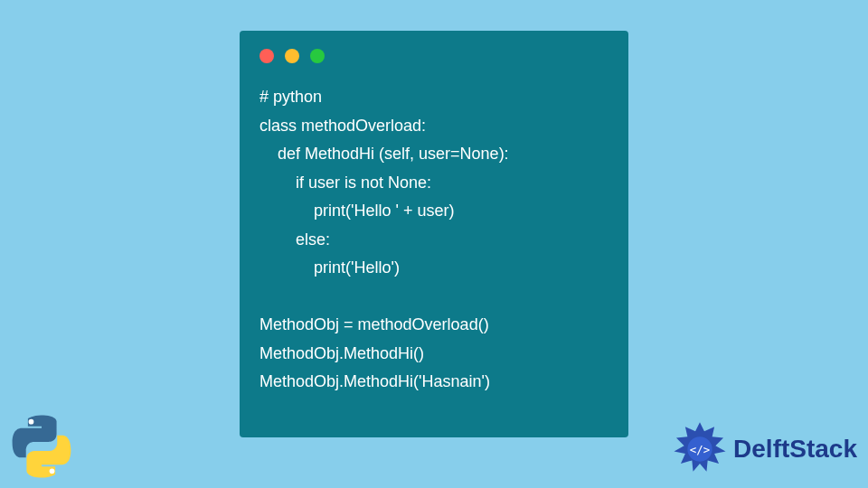  I want to click on close-icon, so click(267, 56).